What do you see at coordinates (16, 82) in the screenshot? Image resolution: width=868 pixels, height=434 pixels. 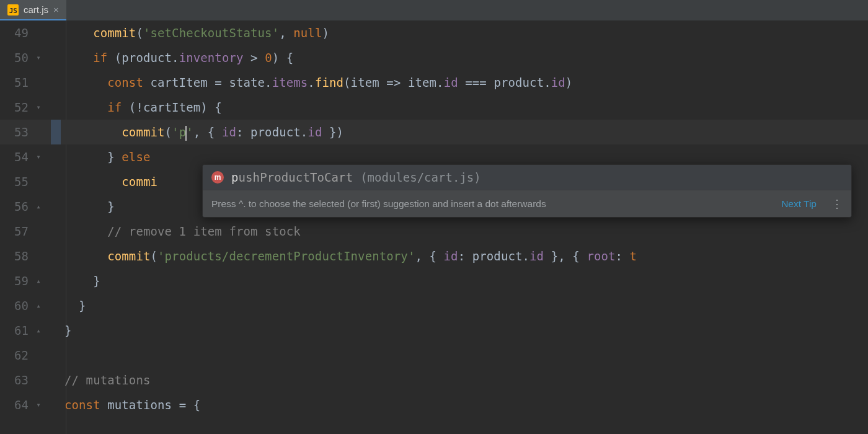 I see `line-number: 51` at bounding box center [16, 82].